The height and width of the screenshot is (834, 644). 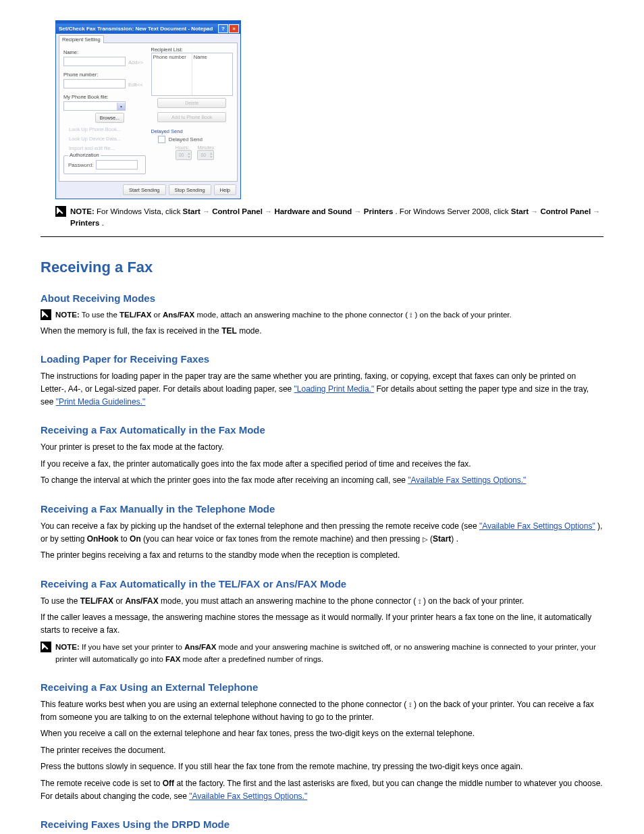 I want to click on heading-loading-paper: Loading Paper for Receiving Faxes, so click(x=322, y=359).